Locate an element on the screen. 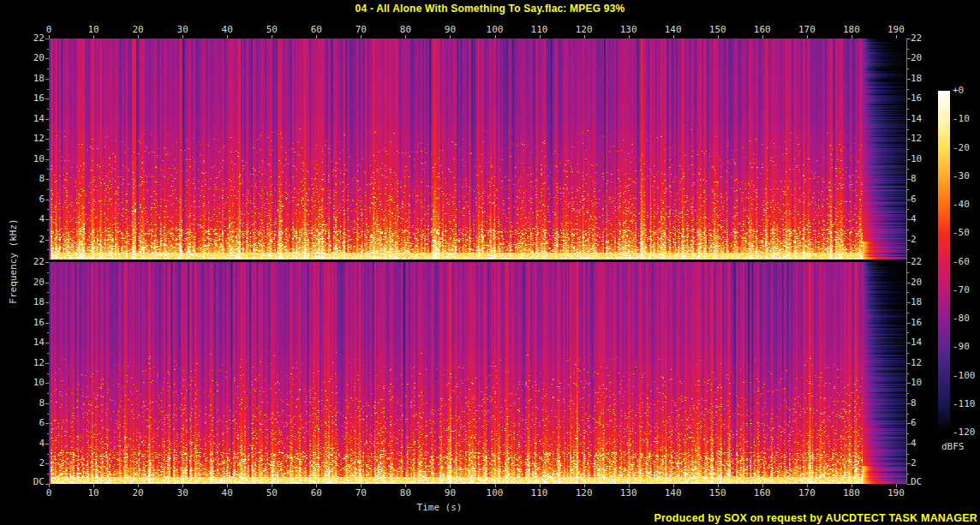  dc-label: DC is located at coordinates (917, 482).